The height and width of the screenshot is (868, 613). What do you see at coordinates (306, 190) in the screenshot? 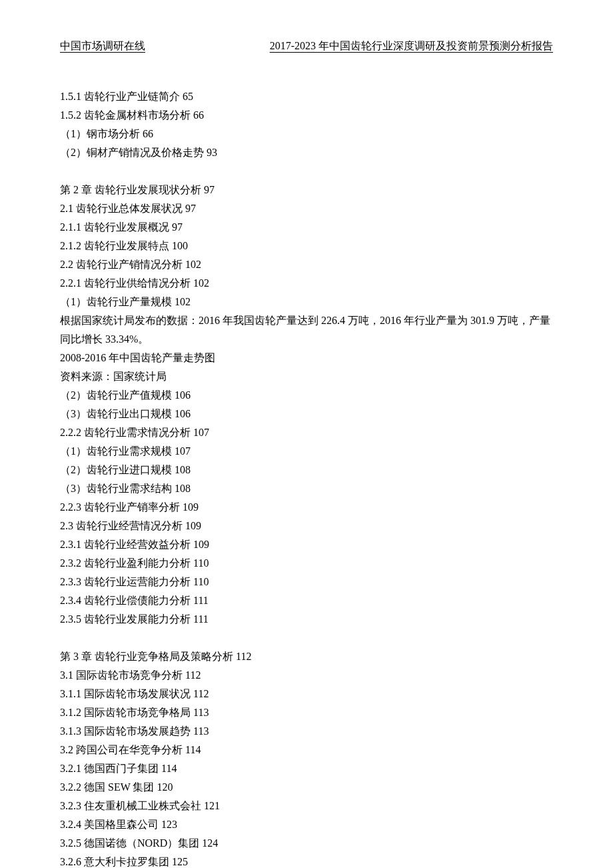
I see `toc-line: 第 2 章 齿轮行业发展现状分析 97` at bounding box center [306, 190].